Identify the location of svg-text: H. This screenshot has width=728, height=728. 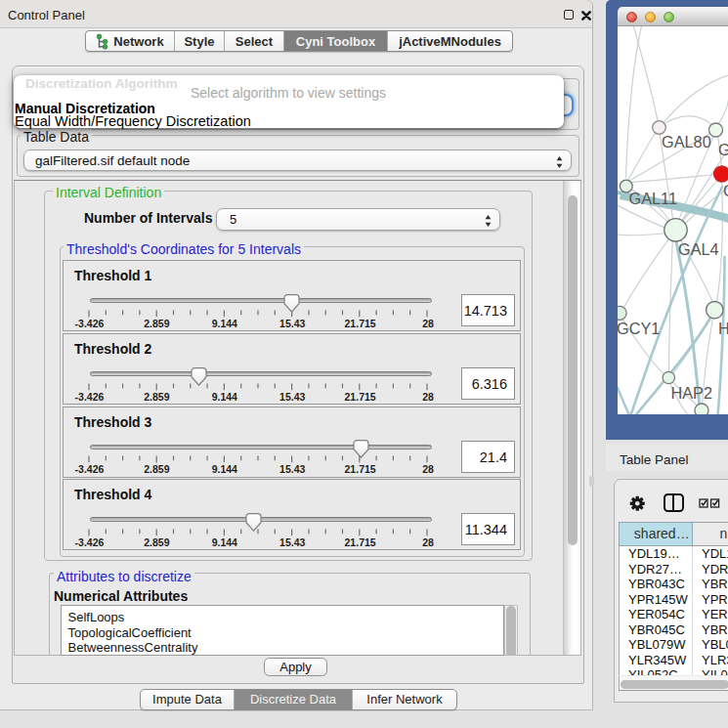
(723, 328).